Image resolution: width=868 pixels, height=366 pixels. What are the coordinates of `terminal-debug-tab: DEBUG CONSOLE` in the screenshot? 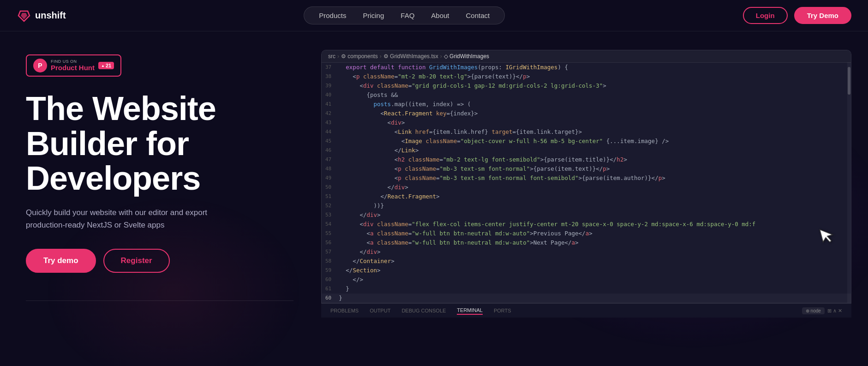 It's located at (424, 311).